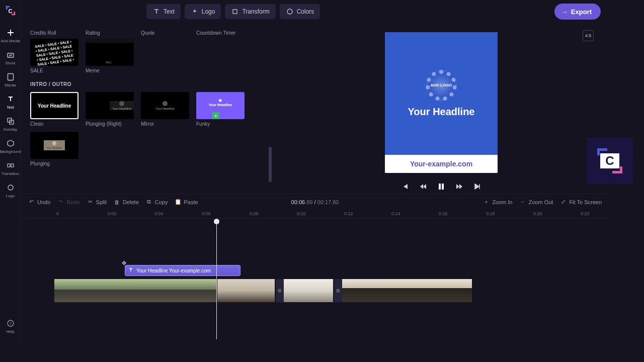 The width and height of the screenshot is (644, 362). What do you see at coordinates (165, 32) in the screenshot?
I see `asset-quote: Quote` at bounding box center [165, 32].